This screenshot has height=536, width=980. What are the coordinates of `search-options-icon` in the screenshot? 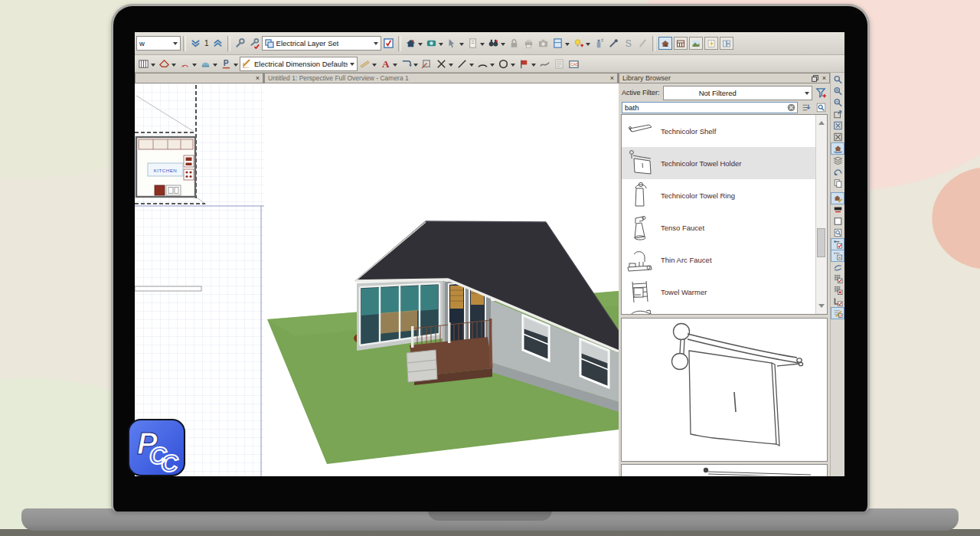 It's located at (806, 107).